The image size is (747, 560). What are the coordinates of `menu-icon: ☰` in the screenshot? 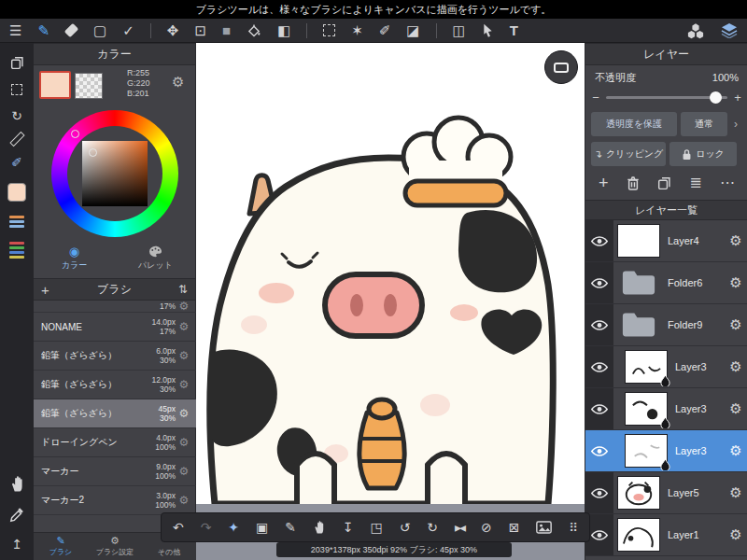 It's located at (15, 30).